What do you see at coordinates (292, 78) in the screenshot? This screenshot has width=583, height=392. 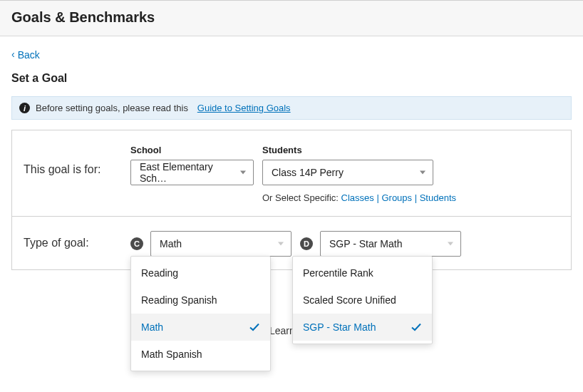 I see `subheader: Set a Goal` at bounding box center [292, 78].